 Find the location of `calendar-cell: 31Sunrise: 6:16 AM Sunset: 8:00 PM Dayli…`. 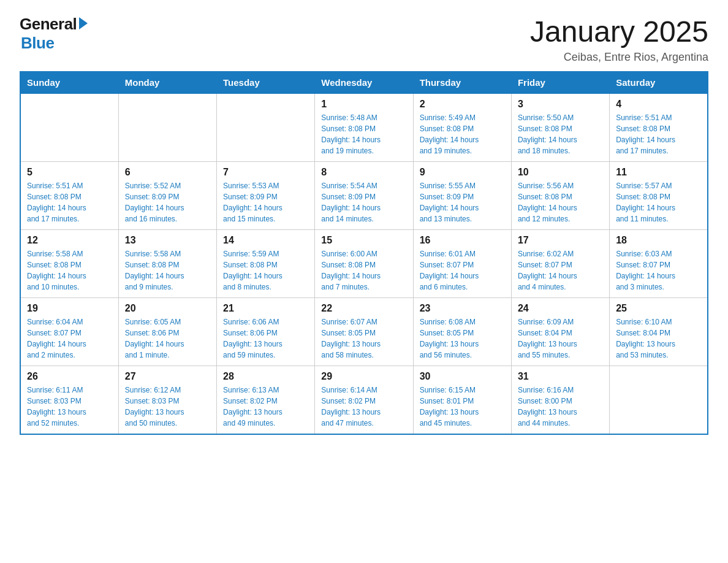

calendar-cell: 31Sunrise: 6:16 AM Sunset: 8:00 PM Dayli… is located at coordinates (560, 400).